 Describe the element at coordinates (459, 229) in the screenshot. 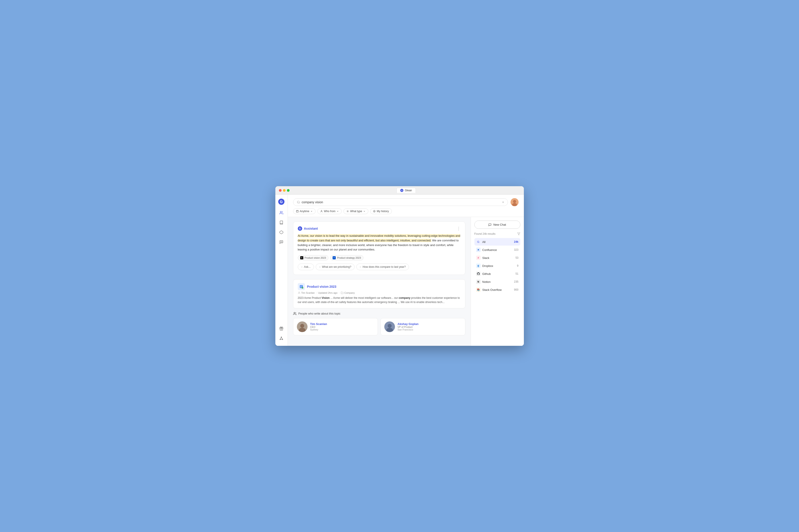

I see `assistant-more-button: ⋮` at that location.